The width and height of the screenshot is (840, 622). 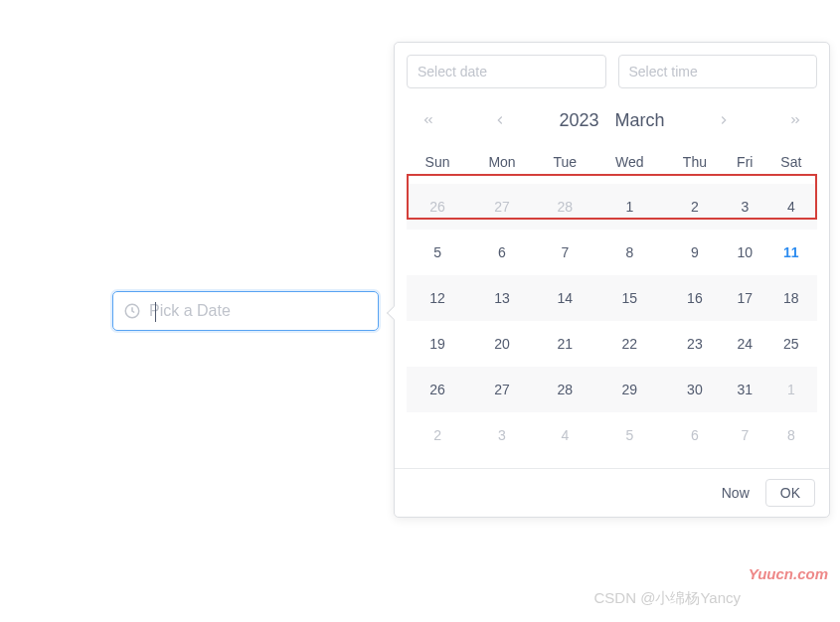 What do you see at coordinates (724, 120) in the screenshot?
I see `next-month-button` at bounding box center [724, 120].